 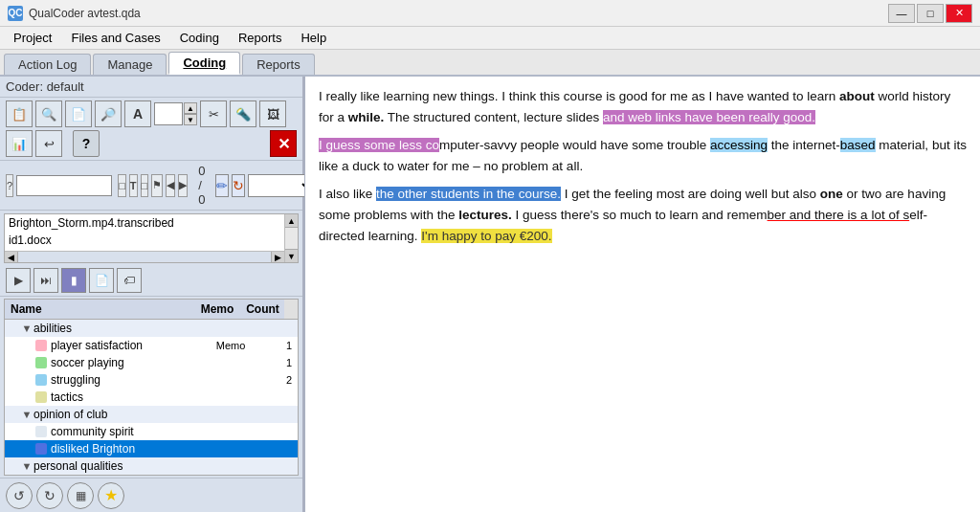 I want to click on coder-label: Coder: default, so click(x=45, y=86).